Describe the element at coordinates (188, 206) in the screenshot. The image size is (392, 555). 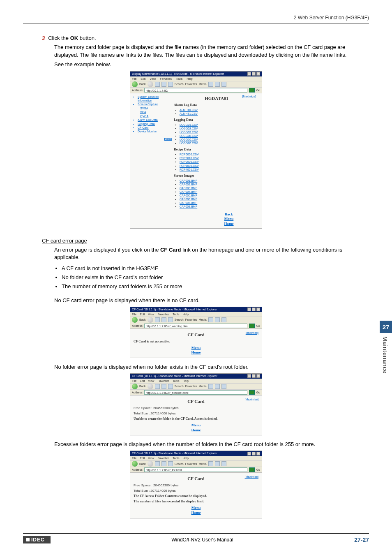
I see `file-link: CAP008.BMP` at that location.